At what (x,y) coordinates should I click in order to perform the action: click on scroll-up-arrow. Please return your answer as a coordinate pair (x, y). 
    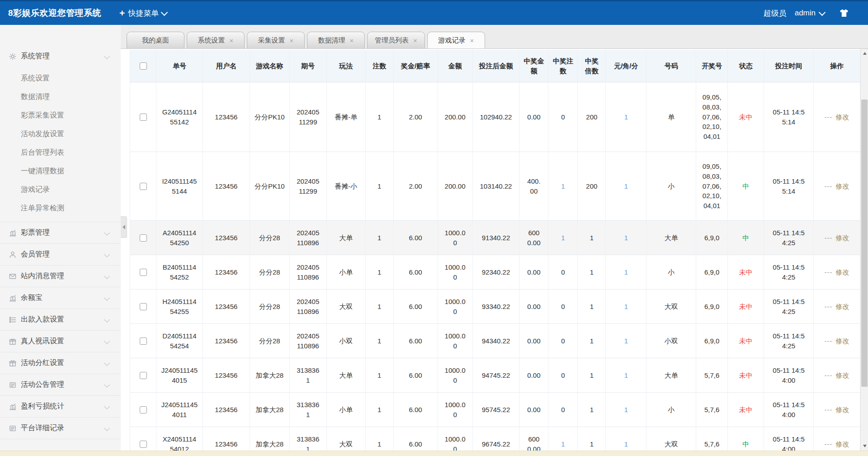
    Looking at the image, I should click on (864, 53).